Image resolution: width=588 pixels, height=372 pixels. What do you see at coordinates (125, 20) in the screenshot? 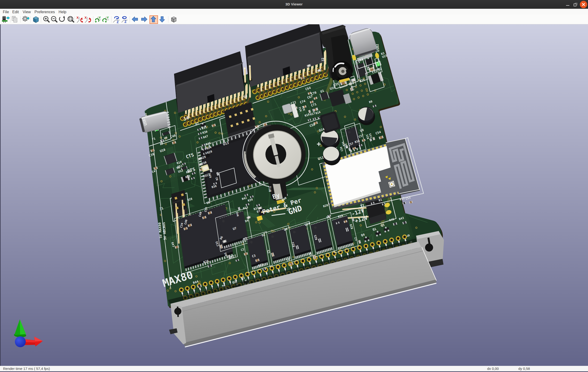
I see `rotate-z-neg-icon: Z` at bounding box center [125, 20].